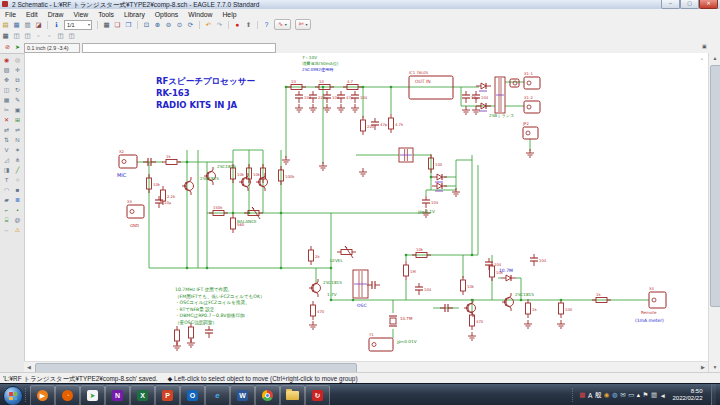  What do you see at coordinates (220, 297) in the screenshot?
I see `schematic-note: （FM用IFTでも、低いFCZコイルでもOK）` at bounding box center [220, 297].